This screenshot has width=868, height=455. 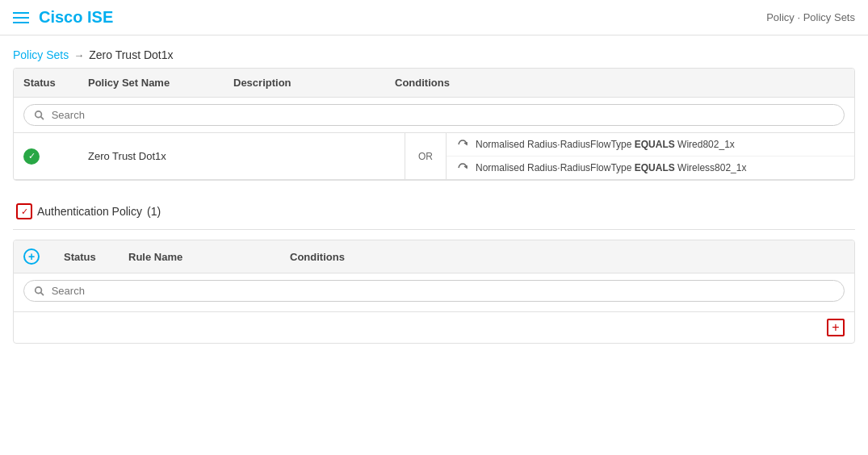 What do you see at coordinates (434, 18) in the screenshot?
I see `top-nav: Cisco ISE Policy · Policy Sets` at bounding box center [434, 18].